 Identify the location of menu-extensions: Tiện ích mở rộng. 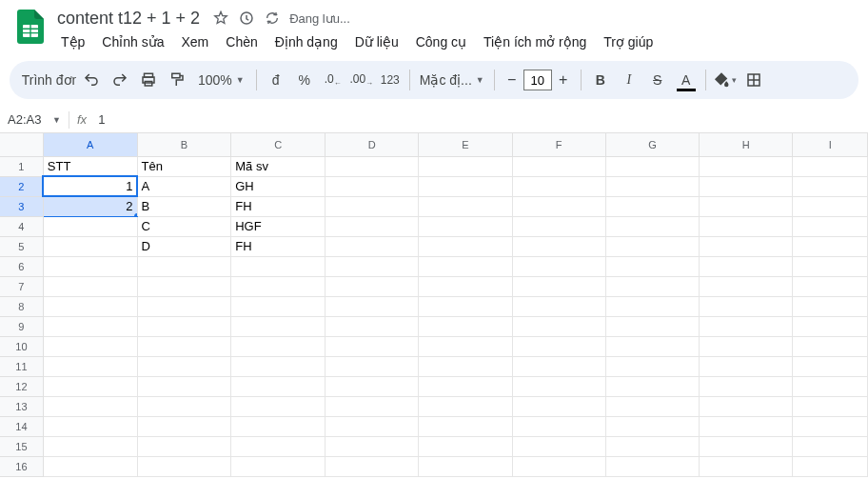
(535, 42).